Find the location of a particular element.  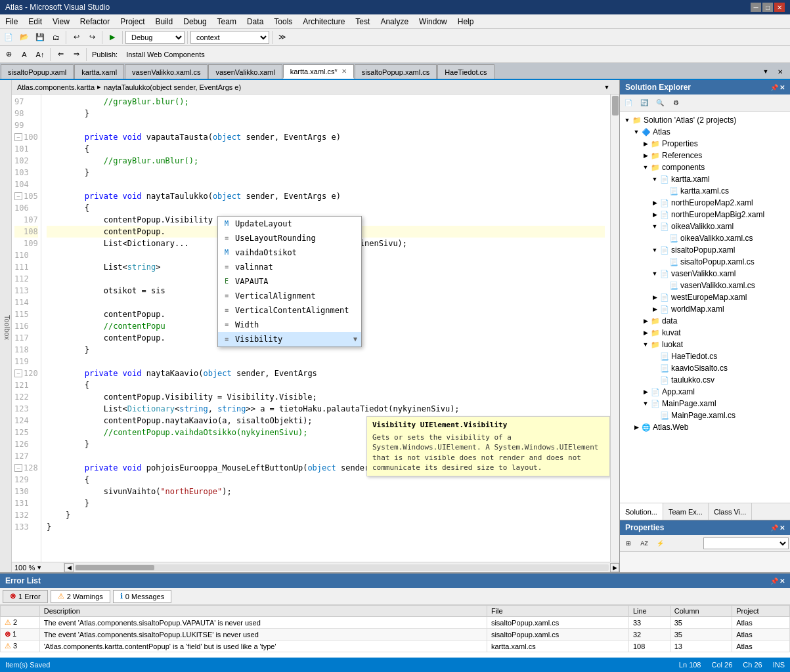

tree-item-mainpage-cs: 📃 MainPage.xaml.cs is located at coordinates (705, 415).